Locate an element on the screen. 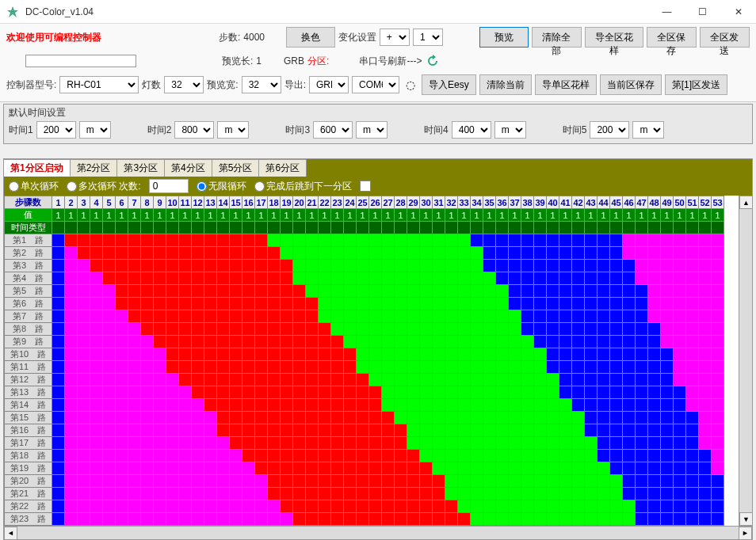 The image size is (756, 540). toolbar: 欢迎使用可编程控制器 步数: 4000 换色 变化设置 + 1 预览 清除全部 … is located at coordinates (378, 63).